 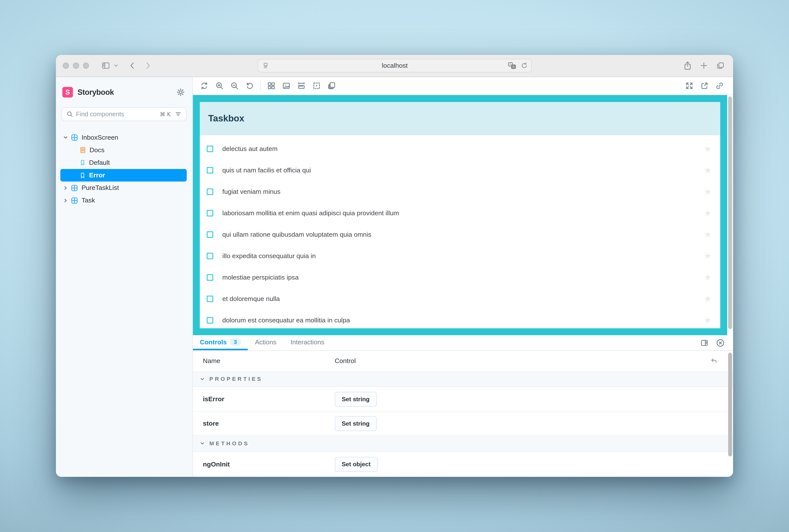 I want to click on prop-name: isError, so click(x=264, y=399).